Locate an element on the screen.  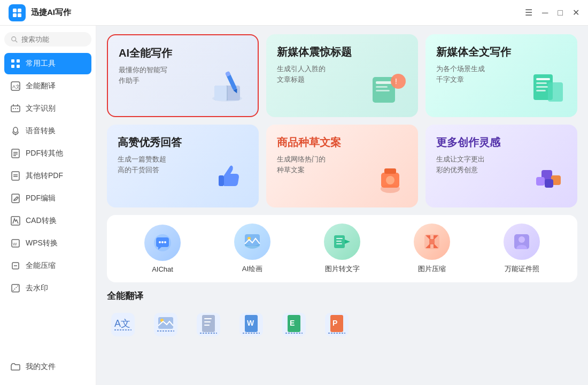
sidebar-item-ocr: 文字识别 is located at coordinates (48, 109).